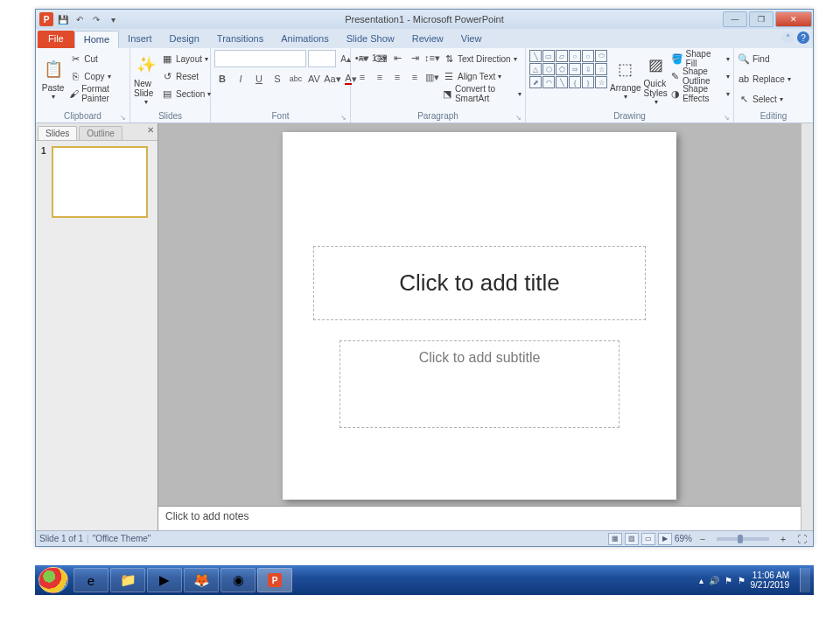 This screenshot has height=630, width=840. I want to click on notes-pane: Click to add notes, so click(480, 518).